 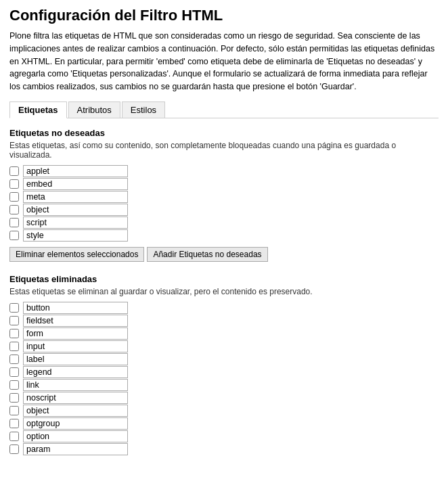 What do you see at coordinates (224, 223) in the screenshot?
I see `list-item: script` at bounding box center [224, 223].